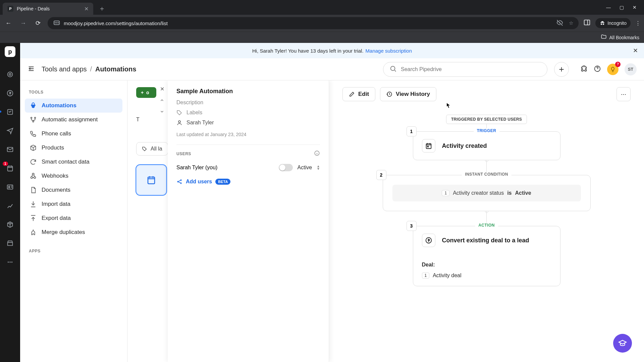 The image size is (644, 362). I want to click on search-input, so click(471, 69).